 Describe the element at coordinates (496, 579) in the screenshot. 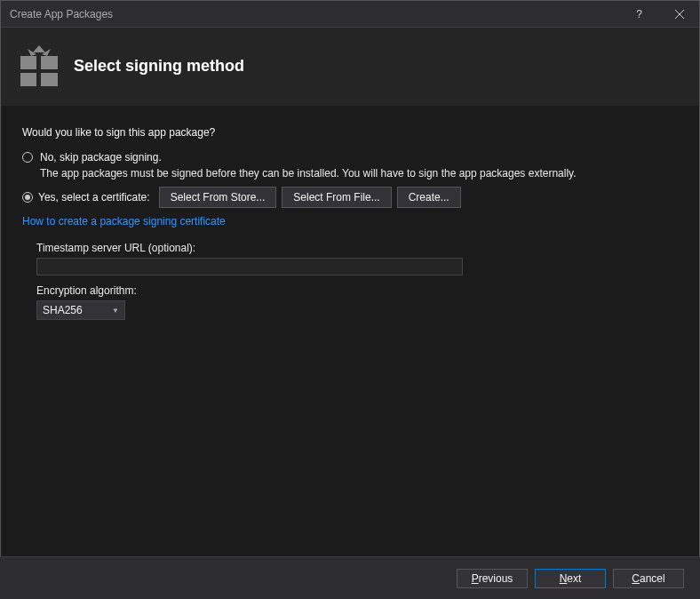

I see `previous-label-rest: revious` at that location.